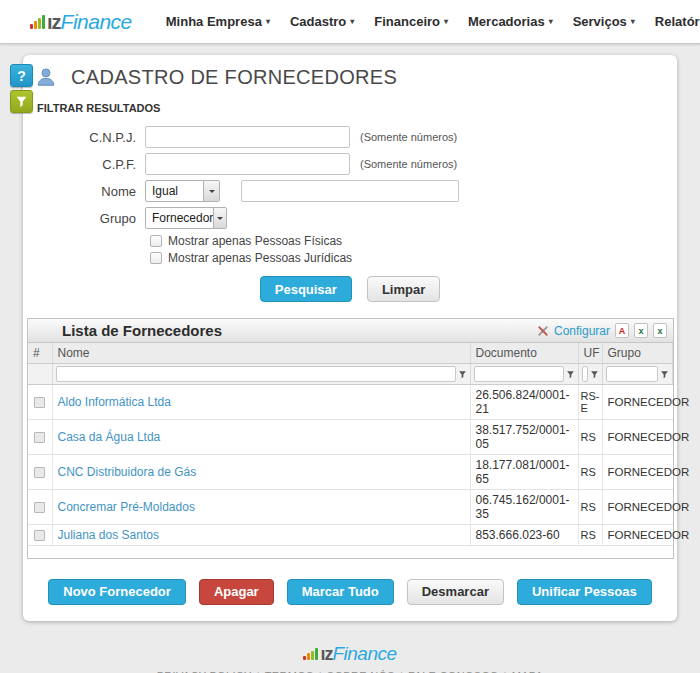  What do you see at coordinates (128, 472) in the screenshot?
I see `supplier-link: CNC Distribuidora de Gás` at bounding box center [128, 472].